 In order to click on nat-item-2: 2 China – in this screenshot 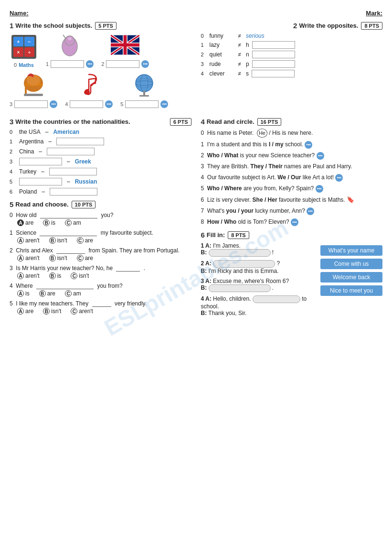, I will do `click(100, 152)`.